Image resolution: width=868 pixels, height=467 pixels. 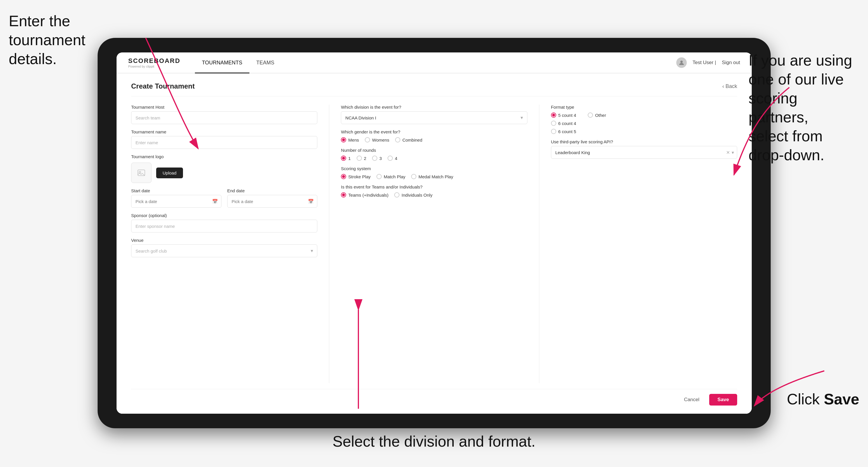 I want to click on format-6count4-radio, so click(x=554, y=123).